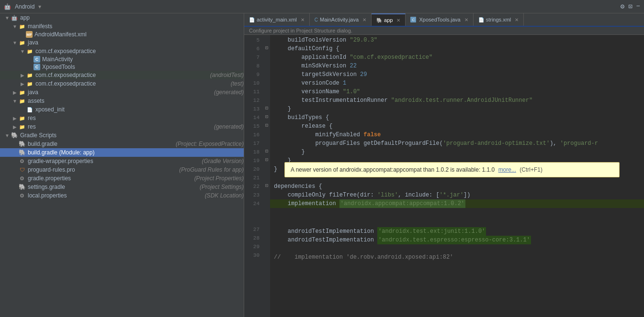 The height and width of the screenshot is (317, 644). Describe the element at coordinates (122, 170) in the screenshot. I see `sidebar-item-proguard: 🛡 proguard-rules.pro (ProGuard Rules for…` at that location.